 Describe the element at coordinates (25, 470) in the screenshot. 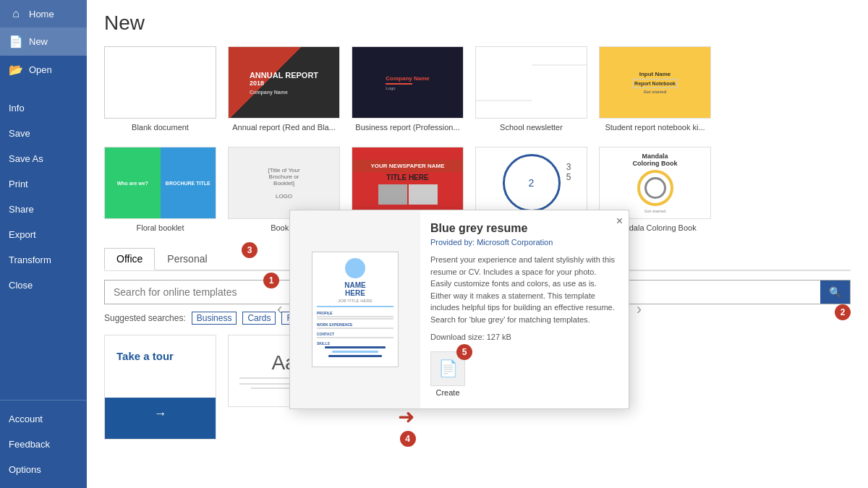

I see `sidebar-label-options: Options` at that location.